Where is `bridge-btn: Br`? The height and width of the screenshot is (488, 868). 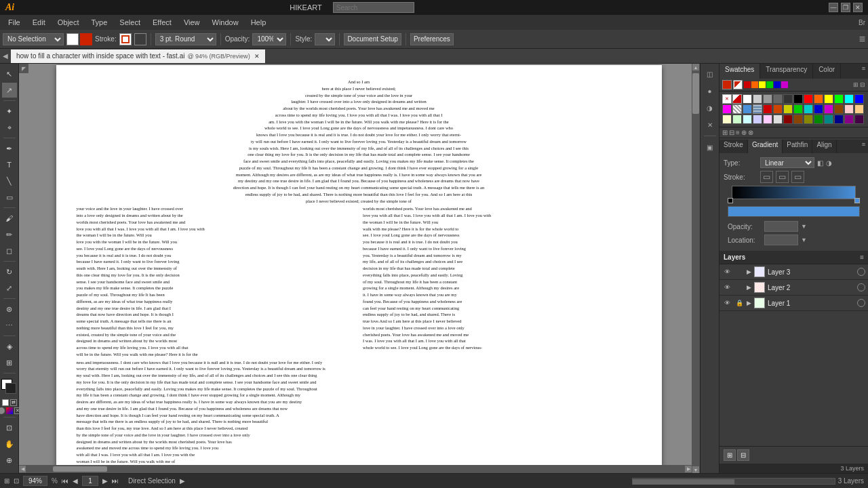
bridge-btn: Br is located at coordinates (862, 23).